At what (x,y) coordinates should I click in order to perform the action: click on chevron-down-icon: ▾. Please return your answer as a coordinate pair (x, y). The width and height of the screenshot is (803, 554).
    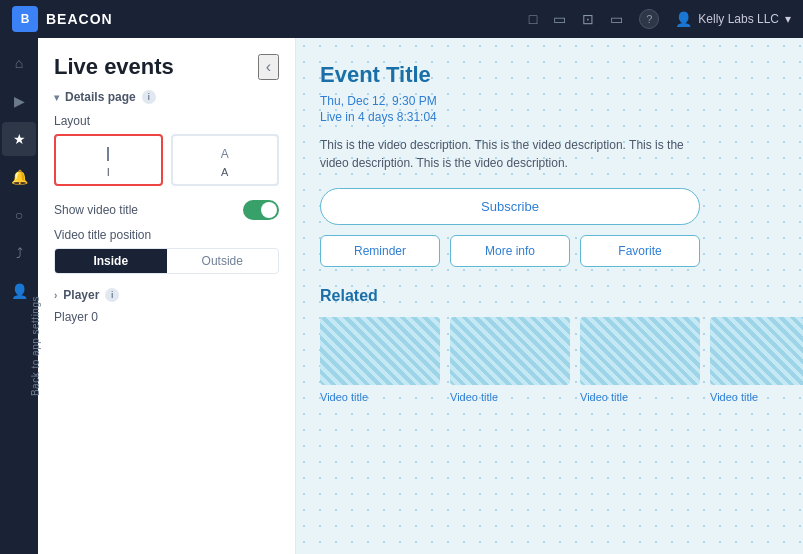
    Looking at the image, I should click on (788, 19).